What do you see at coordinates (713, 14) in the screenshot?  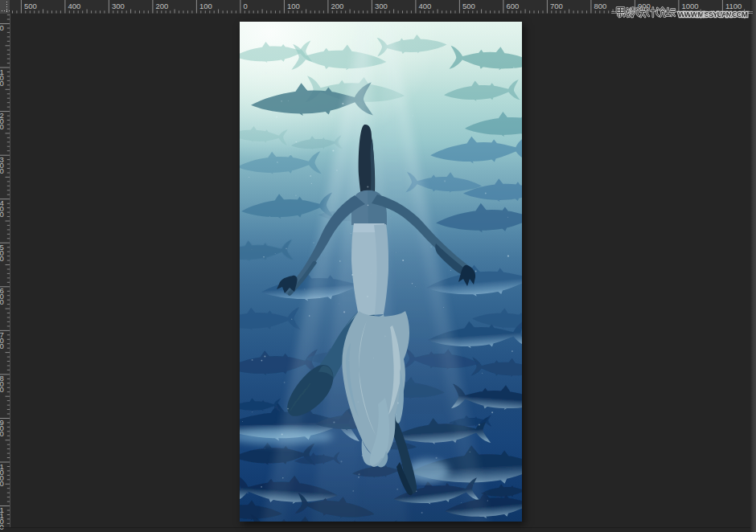 I see `svg-text: WWW.MISSYUAN.COM` at bounding box center [713, 14].